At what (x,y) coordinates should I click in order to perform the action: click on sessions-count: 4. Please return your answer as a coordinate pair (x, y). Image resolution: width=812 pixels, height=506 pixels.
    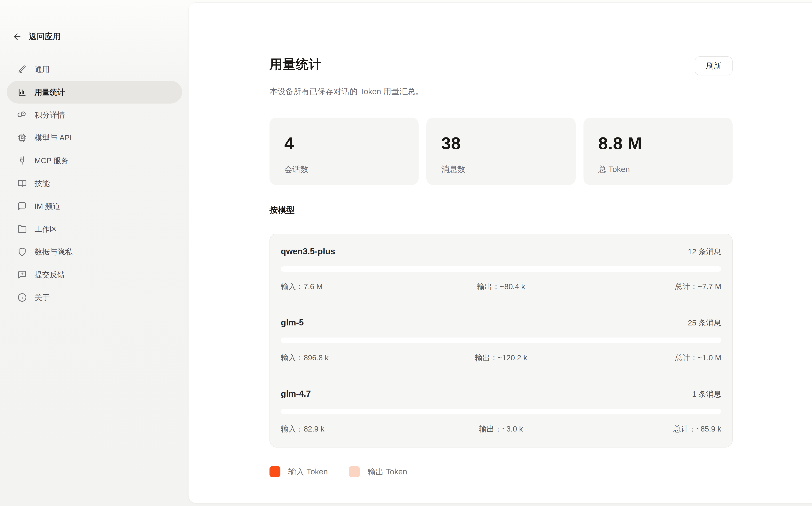
    Looking at the image, I should click on (344, 143).